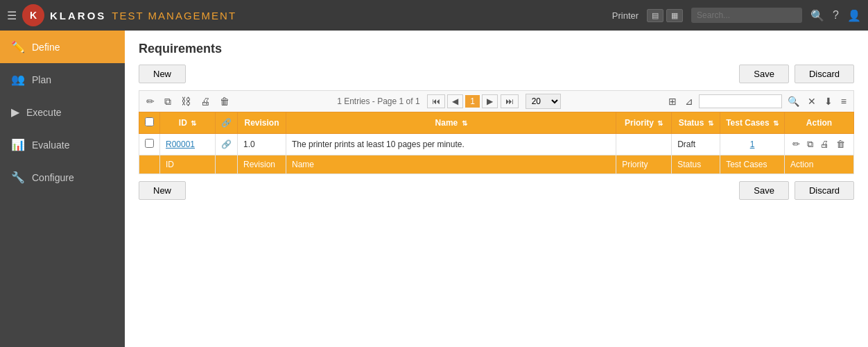  Describe the element at coordinates (62, 144) in the screenshot. I see `sidebar-item-evaluate: 📊 Evaluate` at that location.